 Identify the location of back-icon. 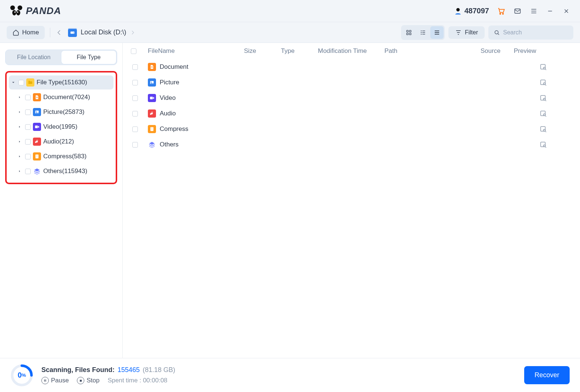
(59, 33).